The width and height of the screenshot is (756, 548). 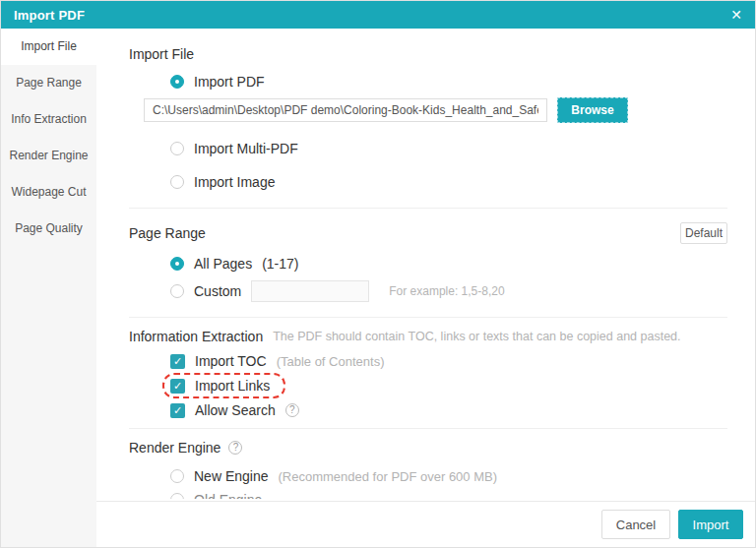 What do you see at coordinates (235, 448) in the screenshot?
I see `render-engine-help-icon: ?` at bounding box center [235, 448].